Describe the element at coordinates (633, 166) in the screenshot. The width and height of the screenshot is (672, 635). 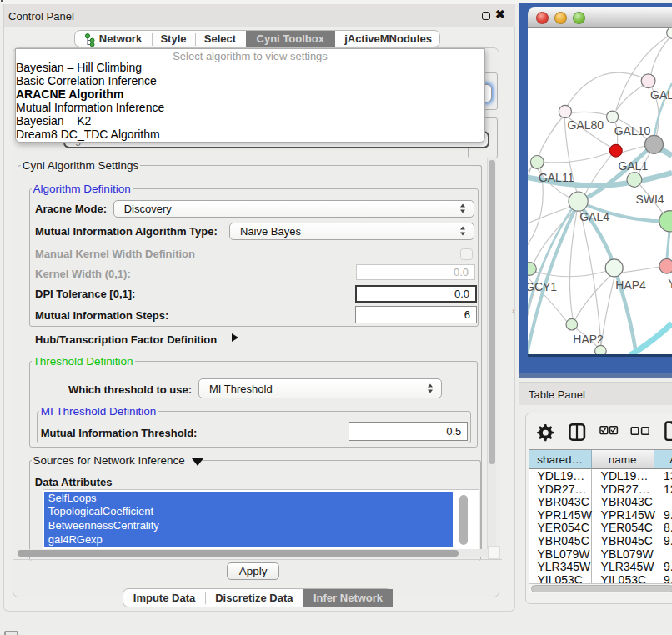
I see `svg-text: GAL1` at that location.